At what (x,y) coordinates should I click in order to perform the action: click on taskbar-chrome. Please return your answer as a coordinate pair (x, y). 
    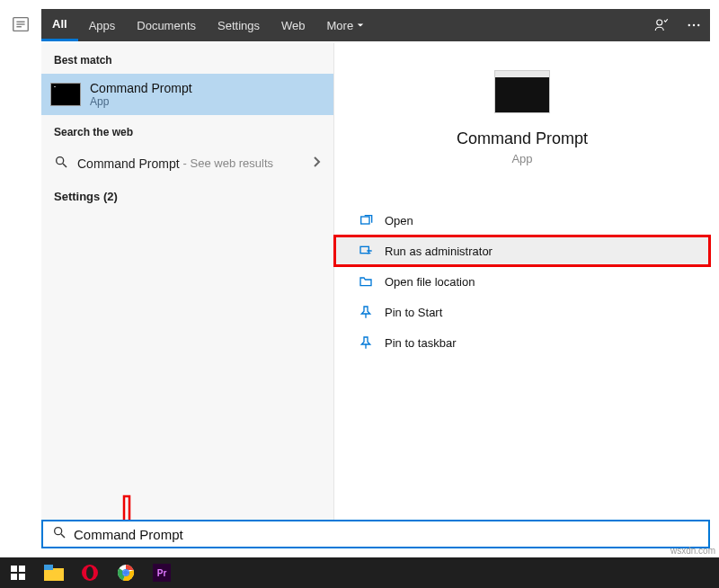
    Looking at the image, I should click on (126, 573).